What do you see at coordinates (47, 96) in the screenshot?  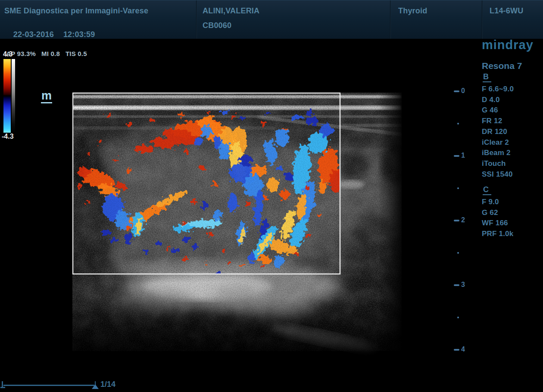 I see `probe-orientation-marker: m` at bounding box center [47, 96].